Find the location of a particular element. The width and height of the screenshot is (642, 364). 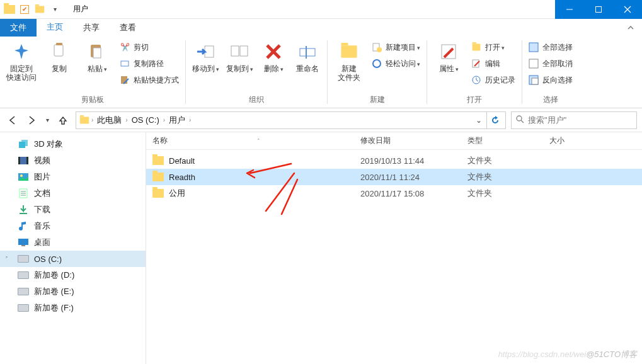

rename-icon is located at coordinates (307, 52).